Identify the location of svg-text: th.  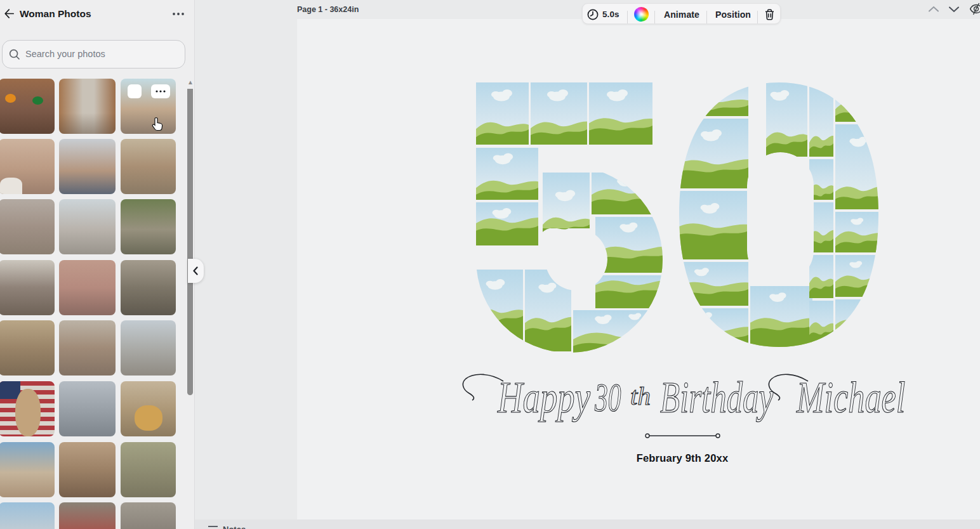
(640, 396).